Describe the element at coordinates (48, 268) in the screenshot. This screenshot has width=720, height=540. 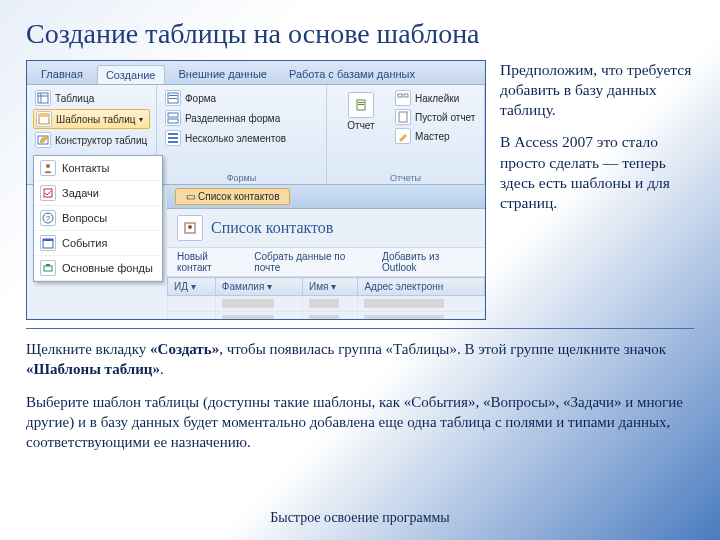
I see `assets-icon` at that location.